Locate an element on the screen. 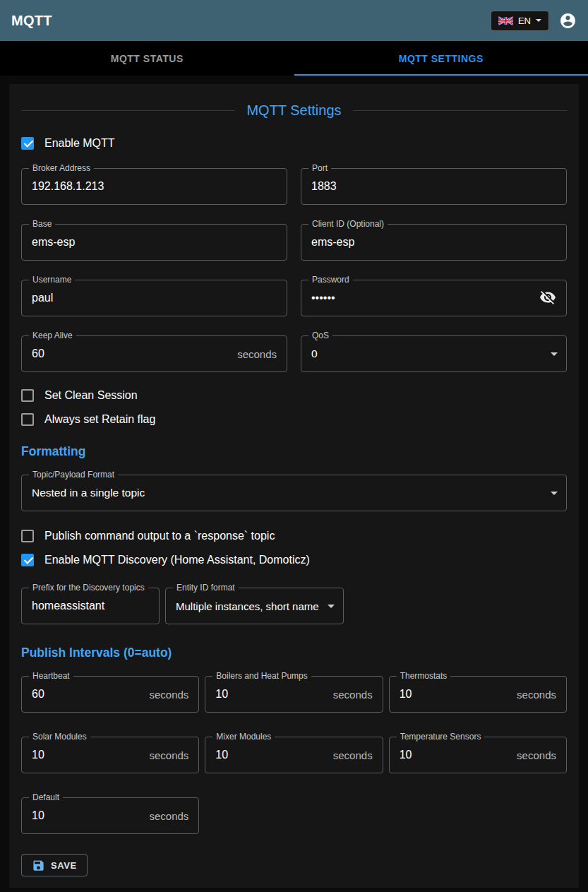 This screenshot has height=892, width=588. qos-value: 0 is located at coordinates (315, 354).